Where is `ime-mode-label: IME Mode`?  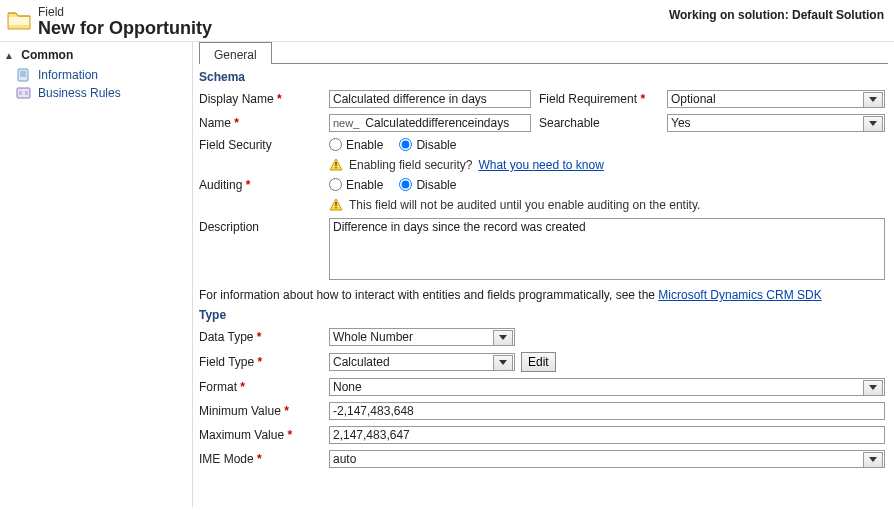
ime-mode-label: IME Mode is located at coordinates (260, 459).